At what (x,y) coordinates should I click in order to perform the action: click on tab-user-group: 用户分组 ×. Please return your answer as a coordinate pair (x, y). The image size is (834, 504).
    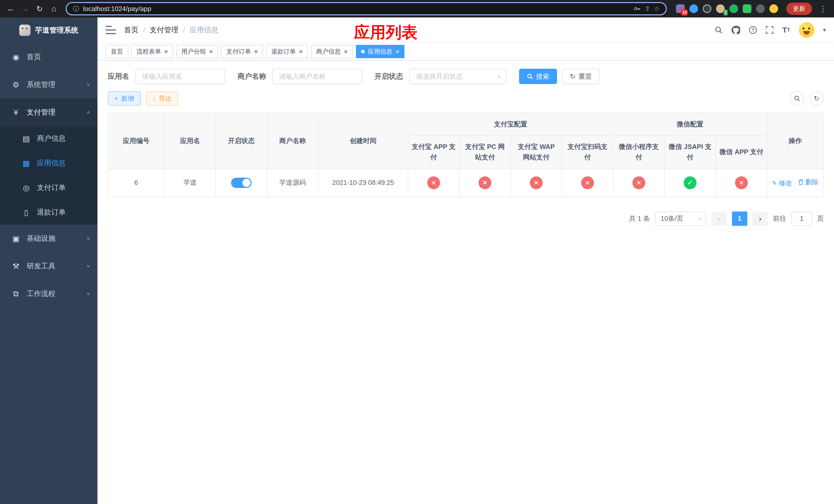
    Looking at the image, I should click on (197, 51).